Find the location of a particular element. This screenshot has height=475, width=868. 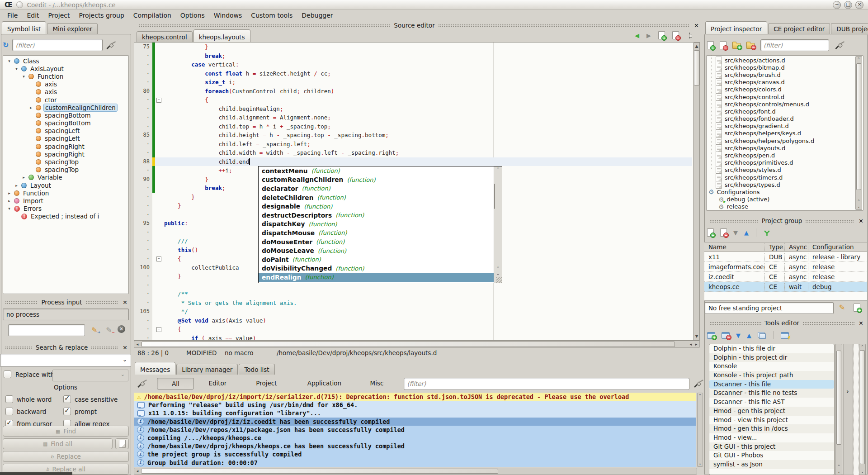

move-tool-down-icon: ▼ is located at coordinates (738, 336).